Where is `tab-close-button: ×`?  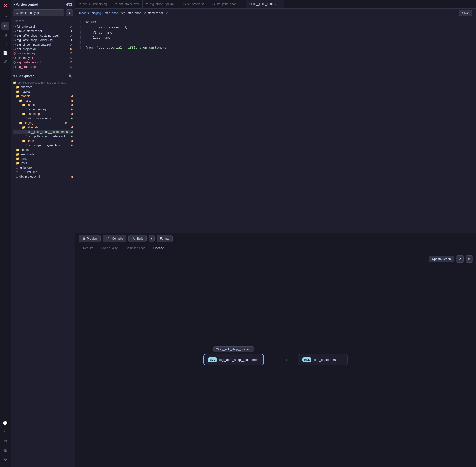 tab-close-button: × is located at coordinates (280, 4).